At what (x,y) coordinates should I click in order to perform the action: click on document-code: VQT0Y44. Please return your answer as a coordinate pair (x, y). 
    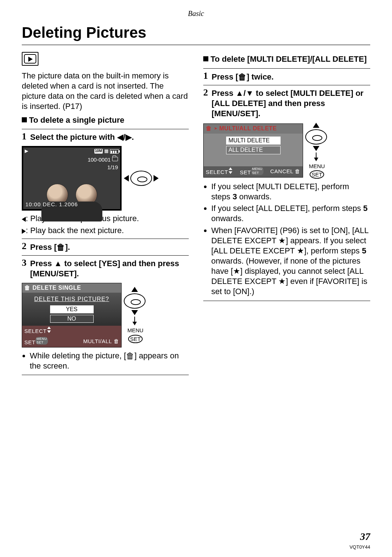
    Looking at the image, I should click on (360, 548).